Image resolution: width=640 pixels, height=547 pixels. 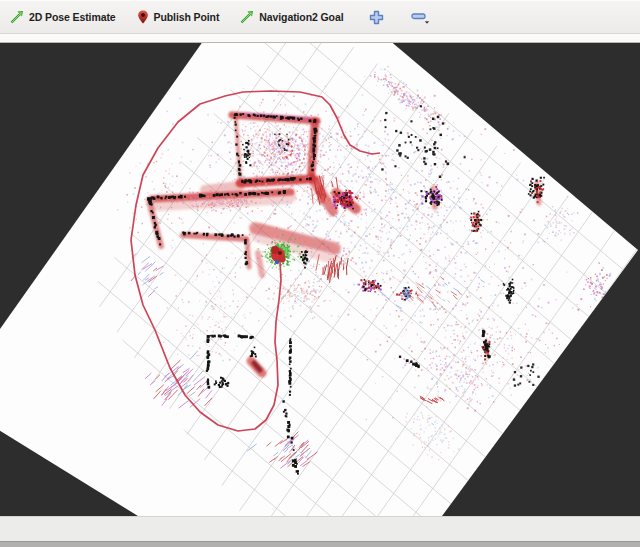 What do you see at coordinates (376, 18) in the screenshot?
I see `add-tool-button` at bounding box center [376, 18].